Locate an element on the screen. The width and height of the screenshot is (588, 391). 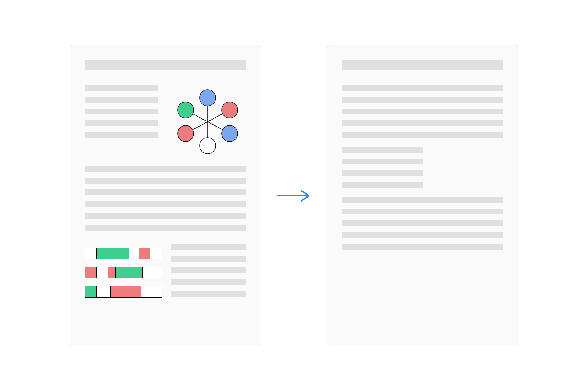
network-graph-container is located at coordinates (208, 122).